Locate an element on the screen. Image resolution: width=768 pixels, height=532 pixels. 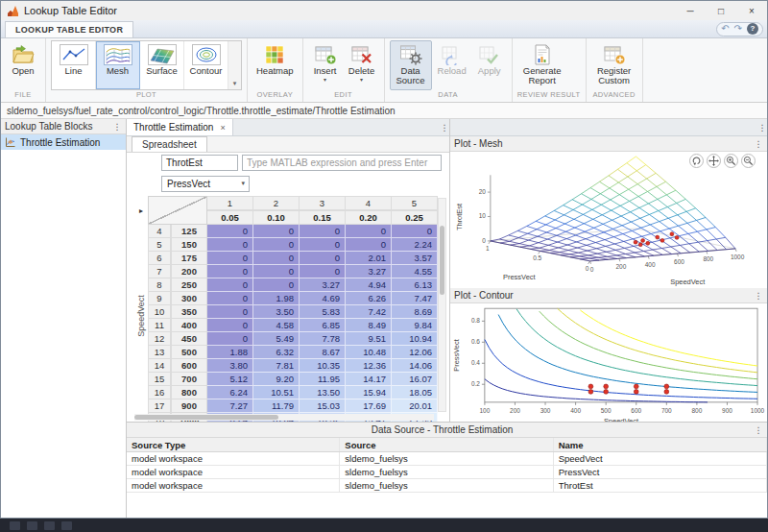
row-index-header: 13 is located at coordinates (159, 352).